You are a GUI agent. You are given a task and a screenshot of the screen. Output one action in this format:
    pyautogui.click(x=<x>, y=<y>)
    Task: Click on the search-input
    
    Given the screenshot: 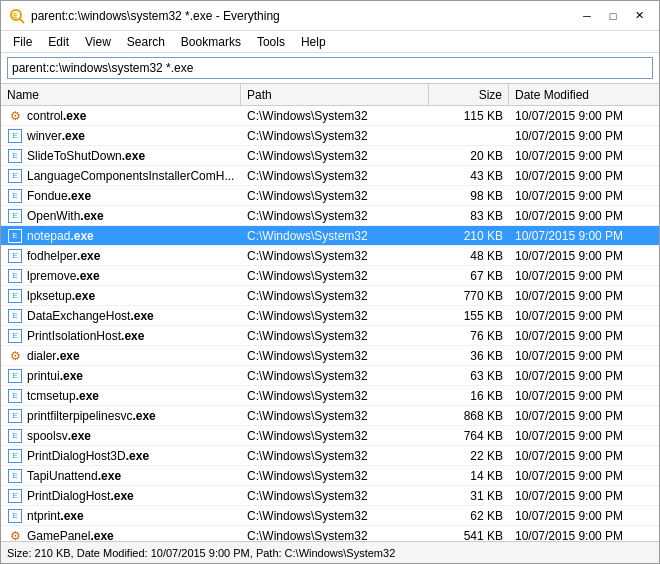 What is the action you would take?
    pyautogui.click(x=330, y=68)
    